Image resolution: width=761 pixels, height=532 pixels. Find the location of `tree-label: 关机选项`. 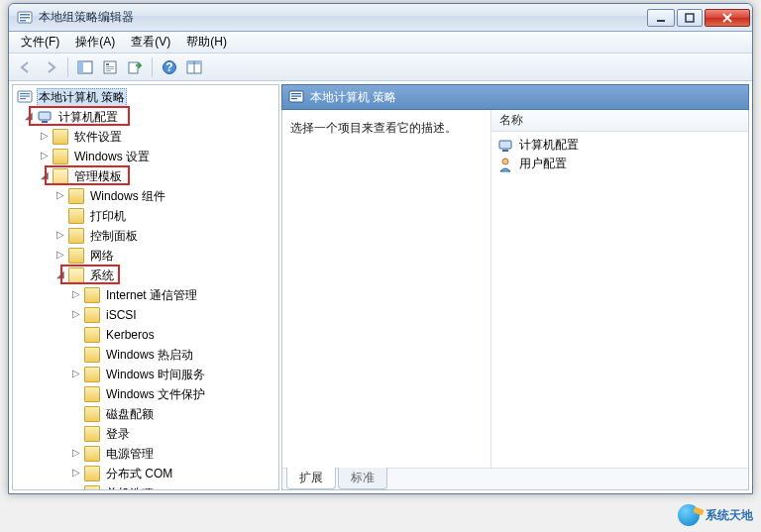

tree-label: 关机选项 is located at coordinates (130, 488).